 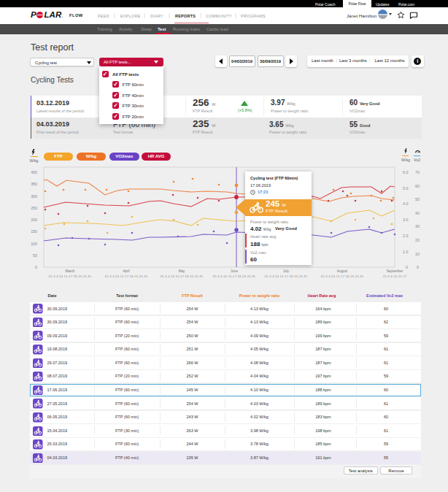 What do you see at coordinates (125, 272) in the screenshot?
I see `svg-text: April` at bounding box center [125, 272].